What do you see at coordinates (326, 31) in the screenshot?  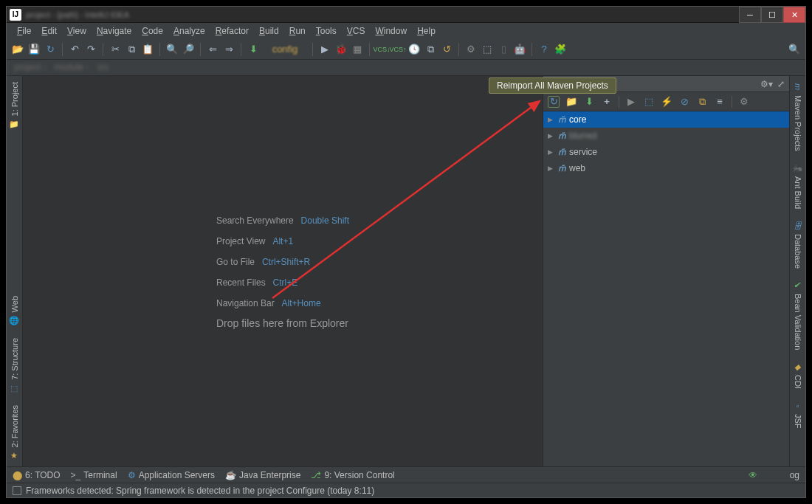 I see `menu-tools: Tools` at bounding box center [326, 31].